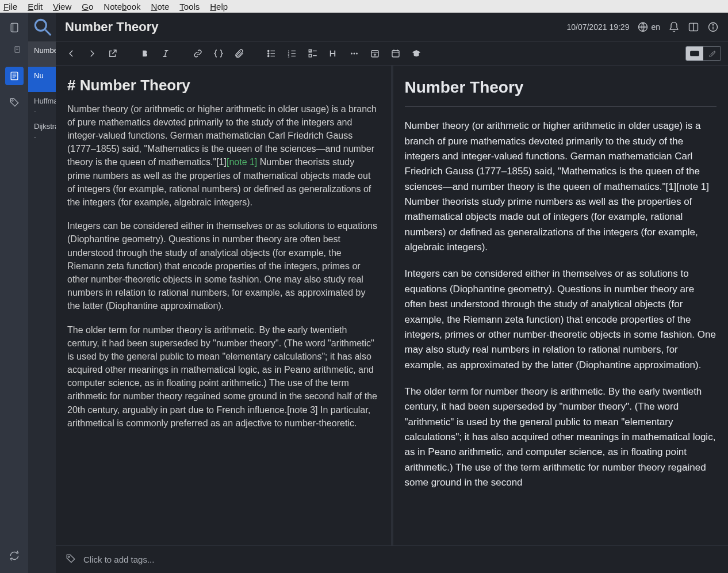 This screenshot has height=573, width=728. I want to click on editor-paragraph: The older term for number theory is arit…, so click(223, 377).